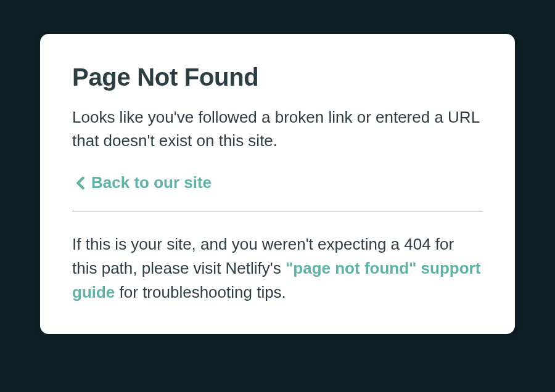 This screenshot has height=392, width=555. What do you see at coordinates (80, 183) in the screenshot?
I see `chevron-left-icon` at bounding box center [80, 183].